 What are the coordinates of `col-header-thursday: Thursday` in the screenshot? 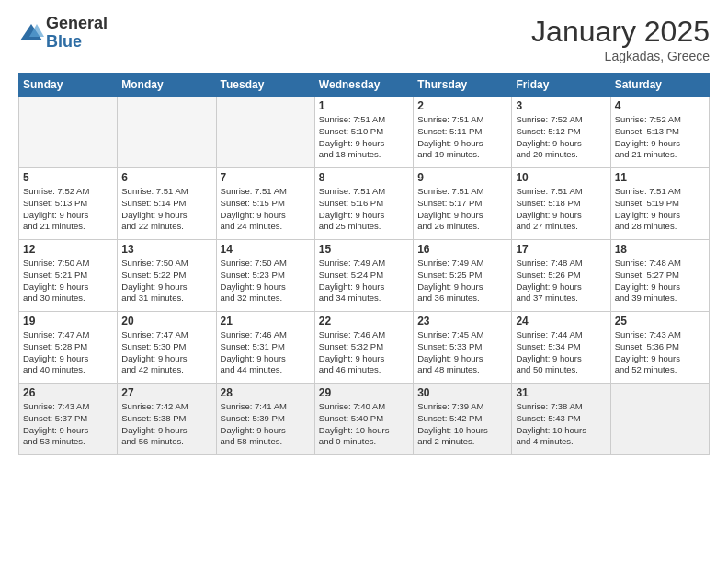 It's located at (463, 85).